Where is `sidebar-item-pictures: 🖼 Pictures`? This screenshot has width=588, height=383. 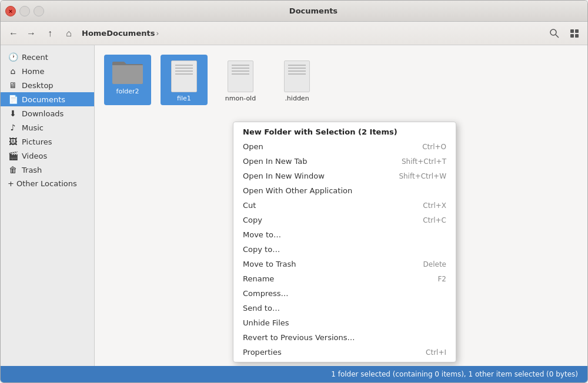 sidebar-item-pictures: 🖼 Pictures is located at coordinates (47, 142).